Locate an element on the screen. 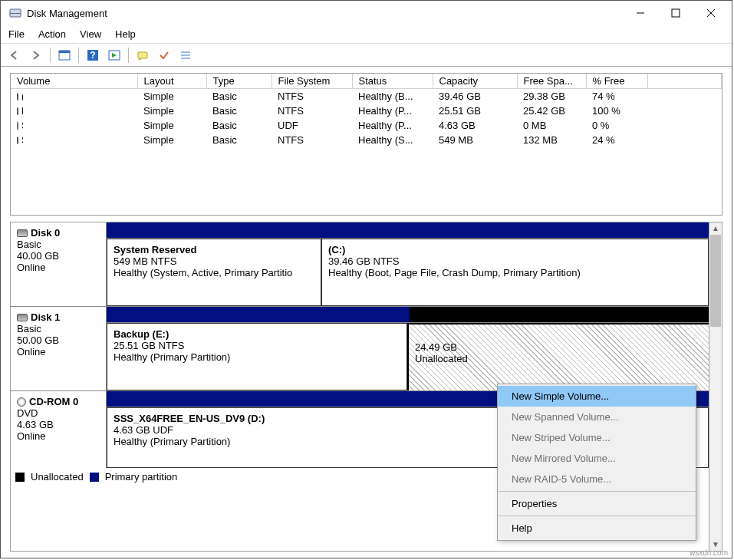 Image resolution: width=734 pixels, height=560 pixels. ctx-new-simple-volume: New Simple Volume... is located at coordinates (597, 396).